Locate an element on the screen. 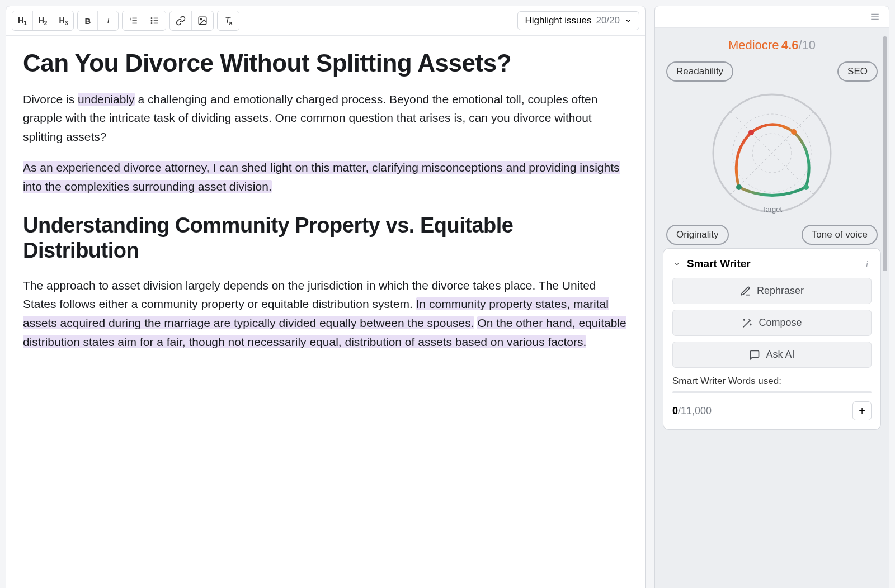 The height and width of the screenshot is (588, 895). unordered-list-icon is located at coordinates (155, 21).